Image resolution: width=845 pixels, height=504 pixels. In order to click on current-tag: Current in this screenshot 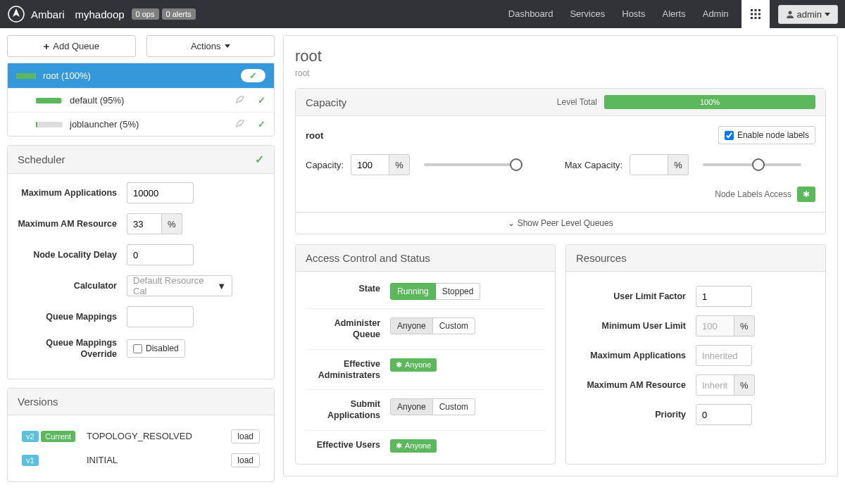, I will do `click(58, 436)`.